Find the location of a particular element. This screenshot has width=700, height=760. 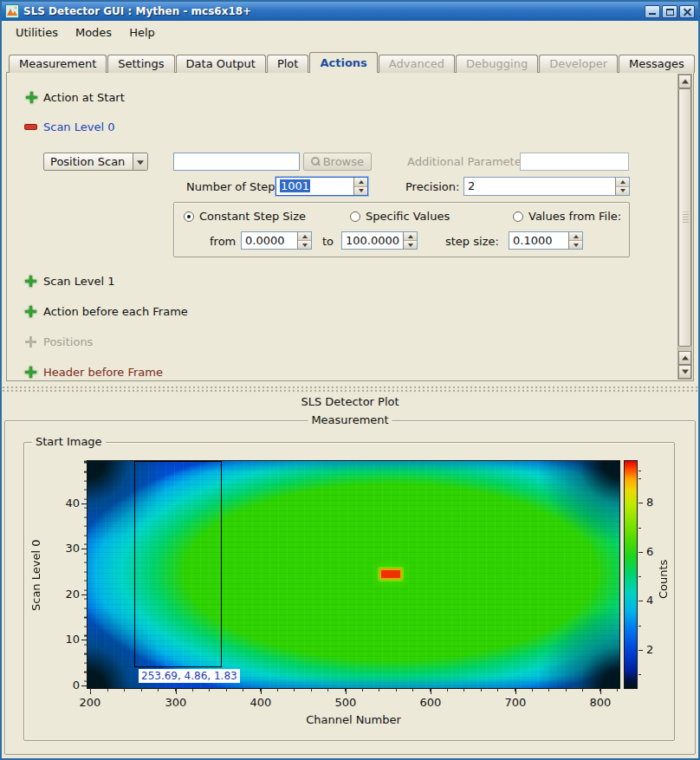

step-size-label: step size: is located at coordinates (472, 241).